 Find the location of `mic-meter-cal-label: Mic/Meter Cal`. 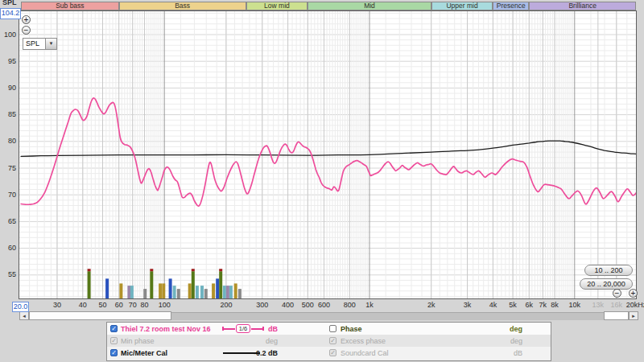

mic-meter-cal-label: Mic/Meter Cal is located at coordinates (144, 353).